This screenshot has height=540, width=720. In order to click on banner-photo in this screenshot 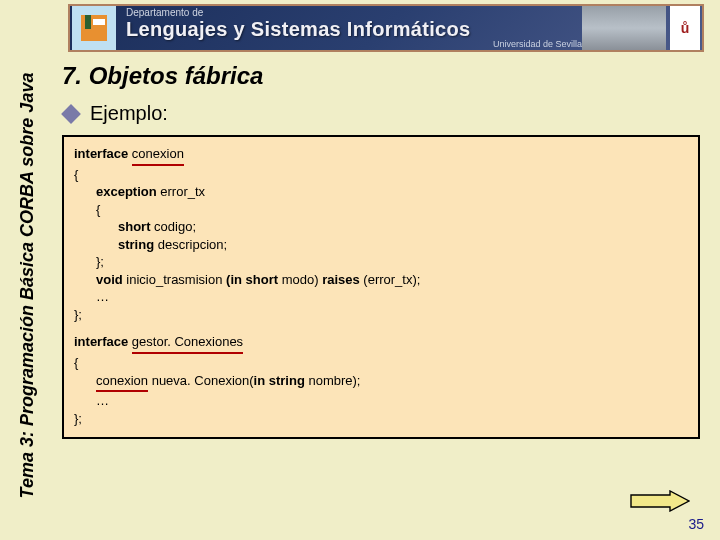, I will do `click(624, 28)`.